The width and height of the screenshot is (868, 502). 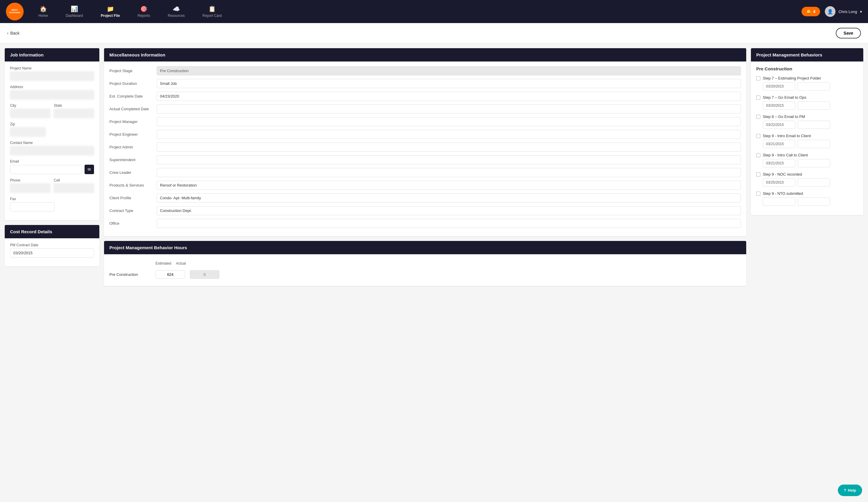 I want to click on office-input, so click(x=449, y=223).